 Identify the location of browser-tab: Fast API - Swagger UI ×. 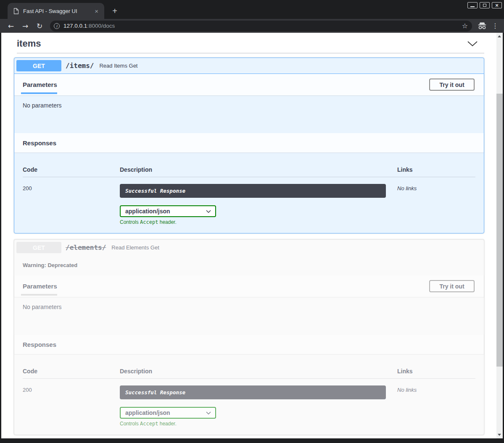
(56, 11).